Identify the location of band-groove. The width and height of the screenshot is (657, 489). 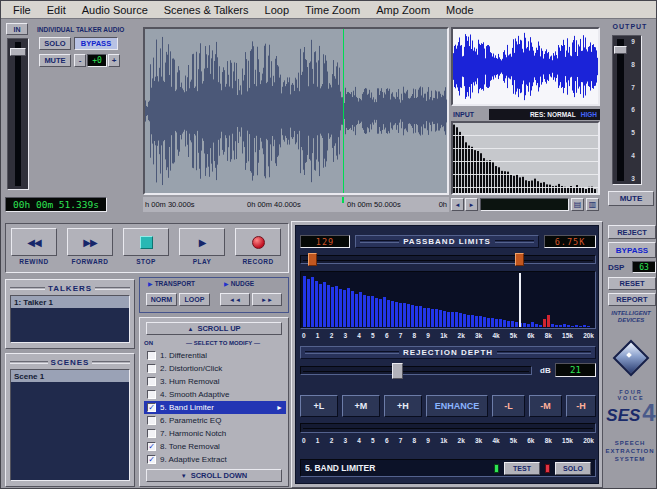
(448, 428).